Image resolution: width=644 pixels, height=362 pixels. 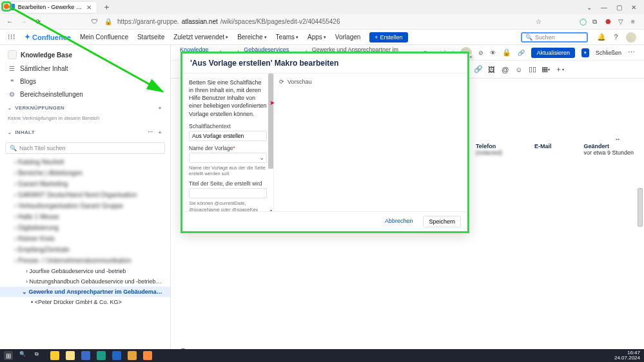 I want to click on insert-menu-button: ＋▾, so click(x=560, y=70).